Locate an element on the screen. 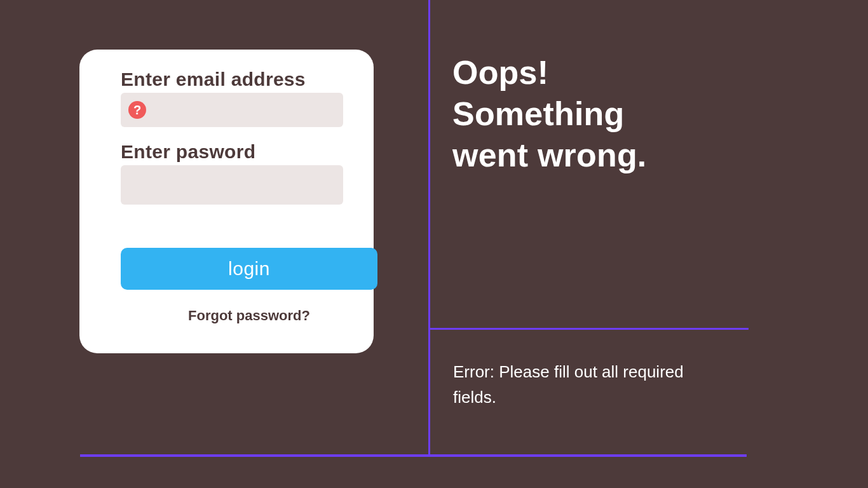  vertical-divider is located at coordinates (430, 228).